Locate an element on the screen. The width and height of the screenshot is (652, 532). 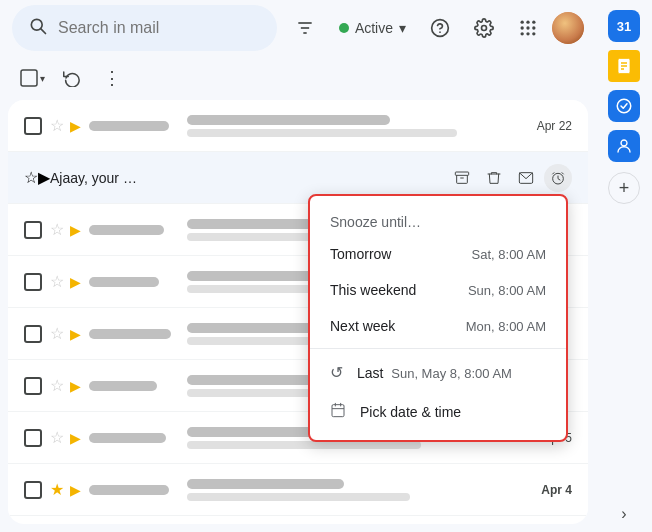
content-block is located at coordinates (356, 126).